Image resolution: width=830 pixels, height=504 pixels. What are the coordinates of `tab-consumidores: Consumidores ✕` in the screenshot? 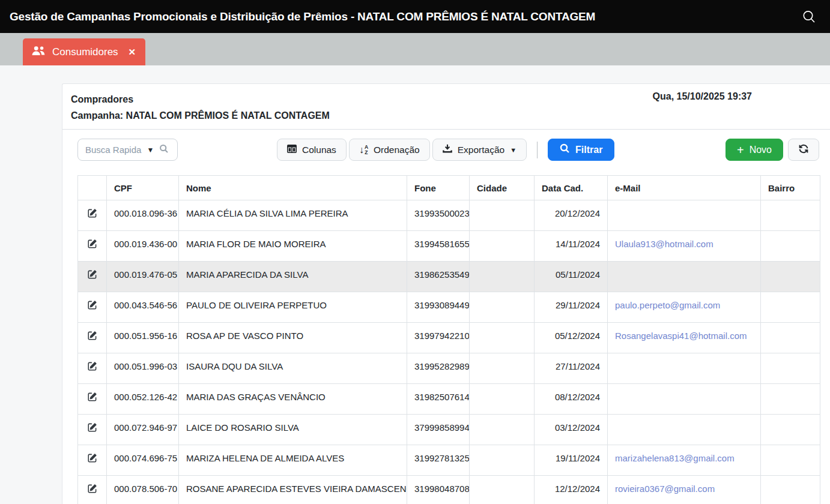 It's located at (84, 52).